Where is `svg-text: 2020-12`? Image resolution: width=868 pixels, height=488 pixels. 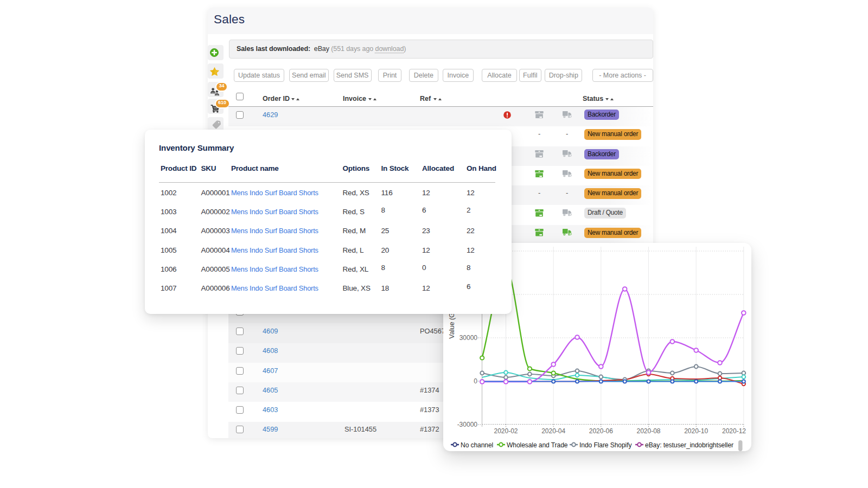 svg-text: 2020-12 is located at coordinates (734, 431).